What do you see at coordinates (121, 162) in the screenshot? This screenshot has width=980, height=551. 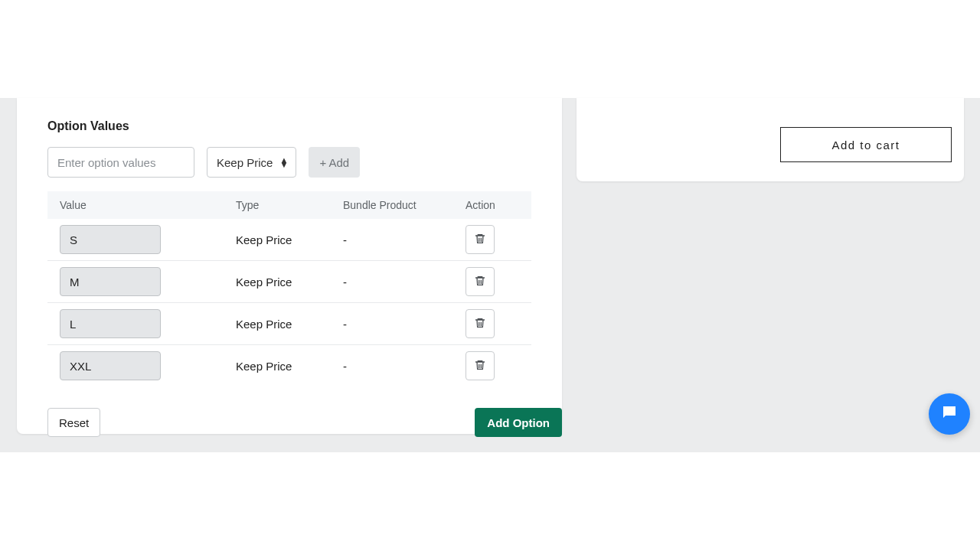 I see `option-value-input` at bounding box center [121, 162].